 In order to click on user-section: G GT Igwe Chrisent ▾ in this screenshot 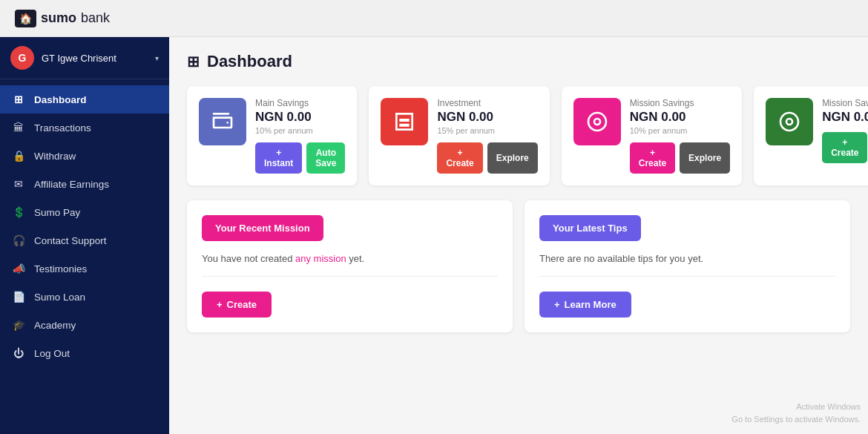, I will do `click(85, 58)`.